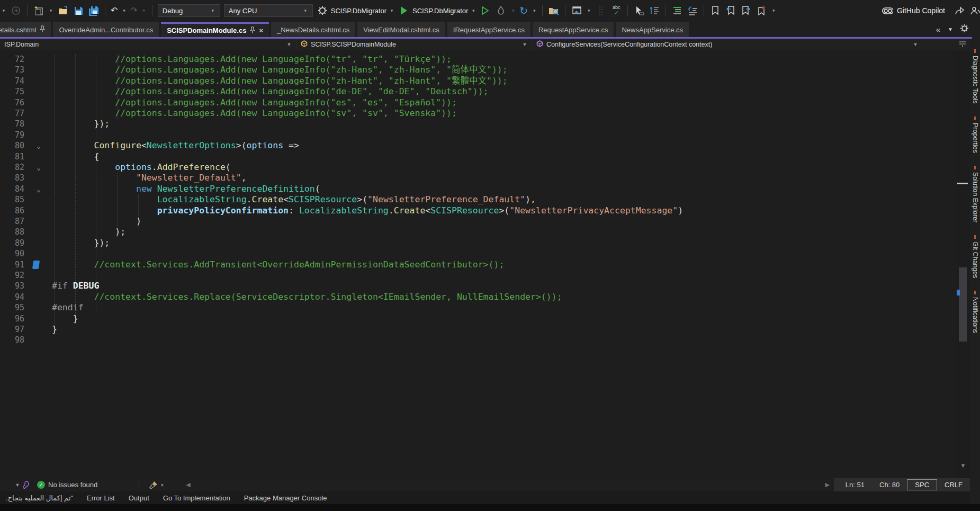 The height and width of the screenshot is (511, 980). Describe the element at coordinates (950, 30) in the screenshot. I see `window-list-icon: ▼` at that location.